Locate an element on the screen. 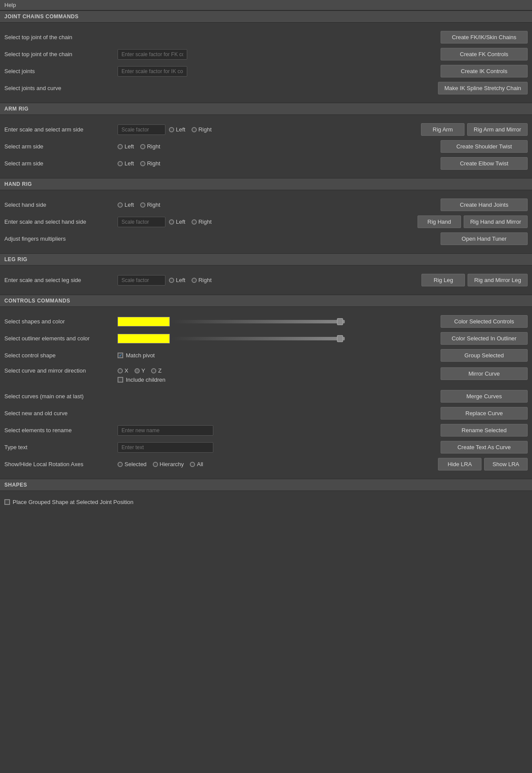  rig-hand-mirror-button: Rig Hand and Mirror is located at coordinates (495, 222).